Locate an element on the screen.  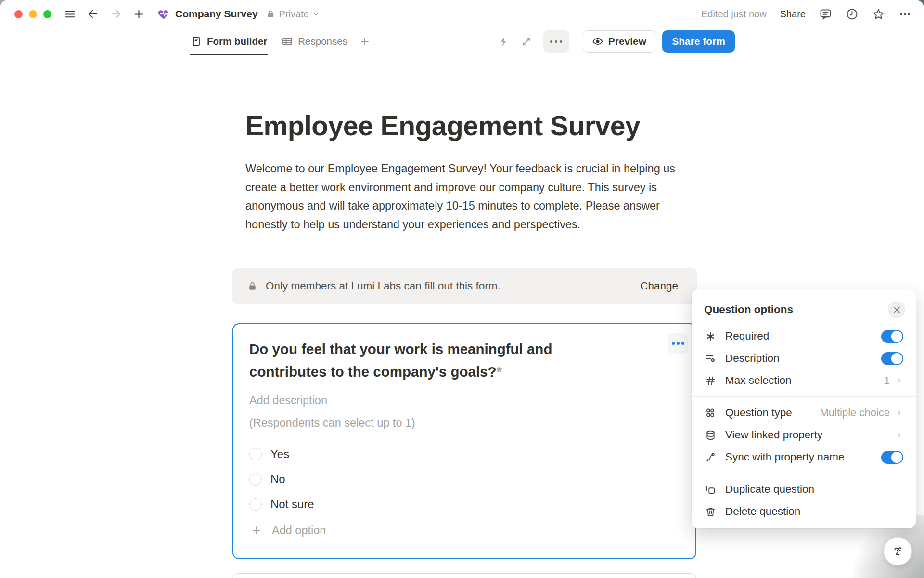
hash-icon is located at coordinates (710, 381).